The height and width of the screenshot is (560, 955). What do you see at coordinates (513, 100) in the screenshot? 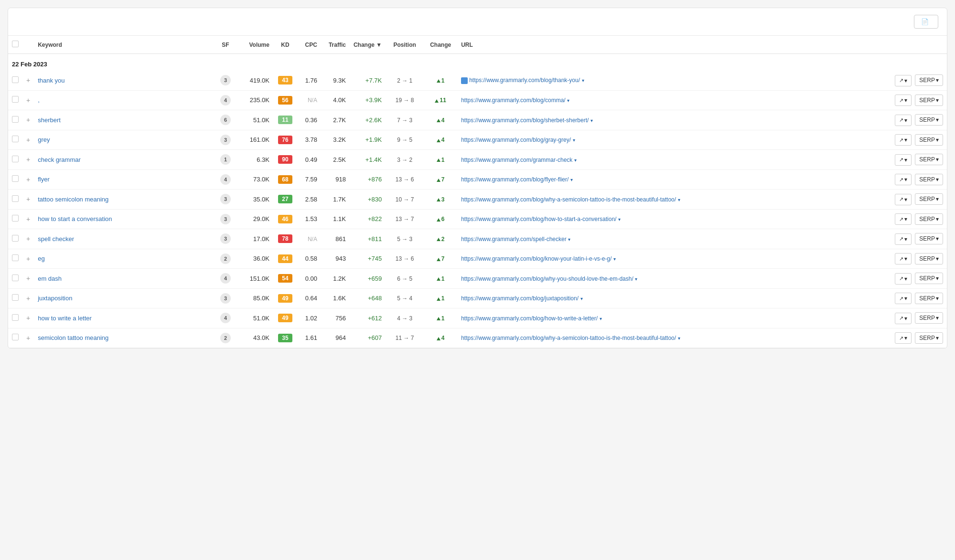
I see `url-link: https://www.grammarly.com/blog/comma/` at bounding box center [513, 100].